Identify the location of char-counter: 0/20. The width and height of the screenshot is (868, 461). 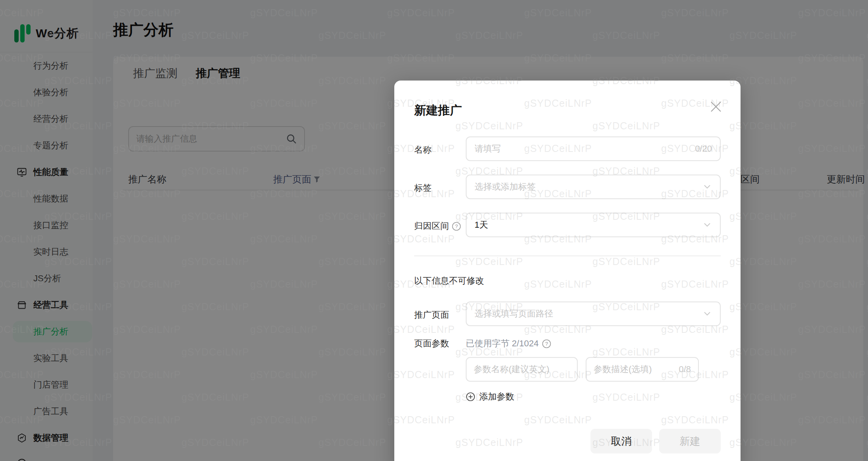
(704, 149).